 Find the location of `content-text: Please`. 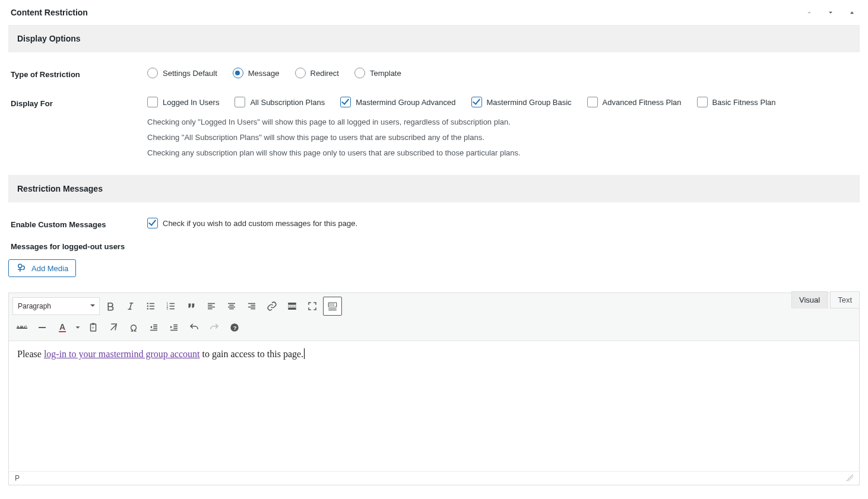

content-text: Please is located at coordinates (31, 354).